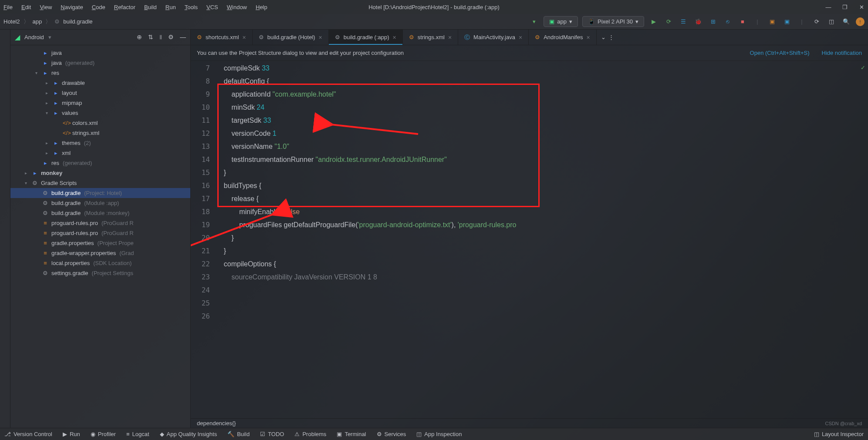  What do you see at coordinates (71, 7) in the screenshot?
I see `menu-navigate: Navigate` at bounding box center [71, 7].